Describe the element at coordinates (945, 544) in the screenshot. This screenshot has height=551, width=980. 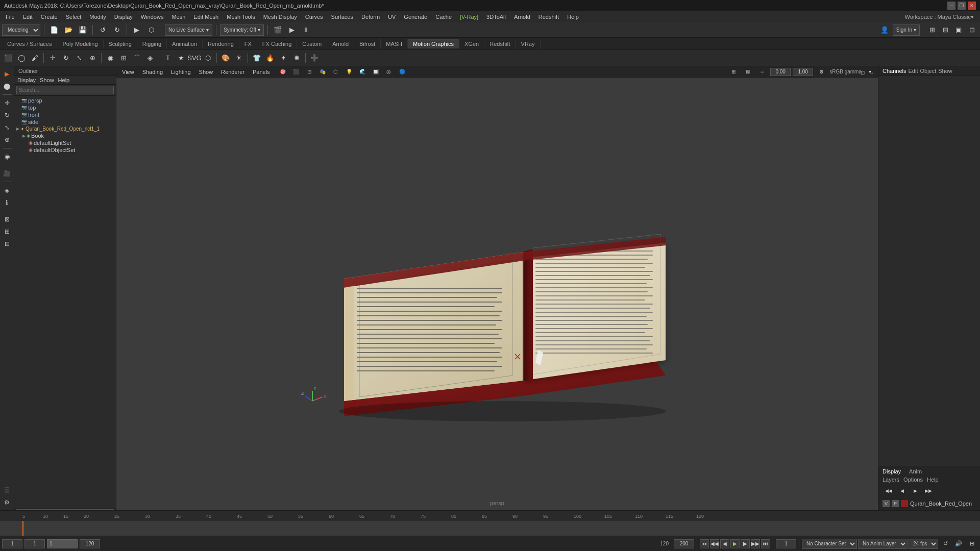
I see `settings-playback-icon: ↺` at that location.